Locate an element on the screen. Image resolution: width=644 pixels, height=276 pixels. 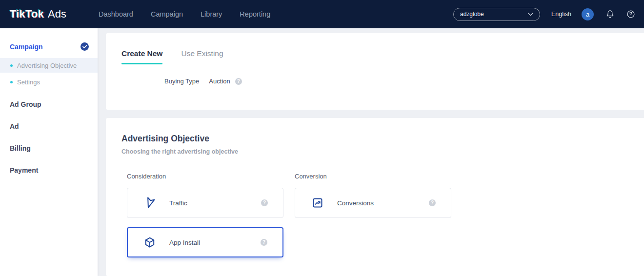
logo-tiktok-text: TikTok is located at coordinates (27, 14).